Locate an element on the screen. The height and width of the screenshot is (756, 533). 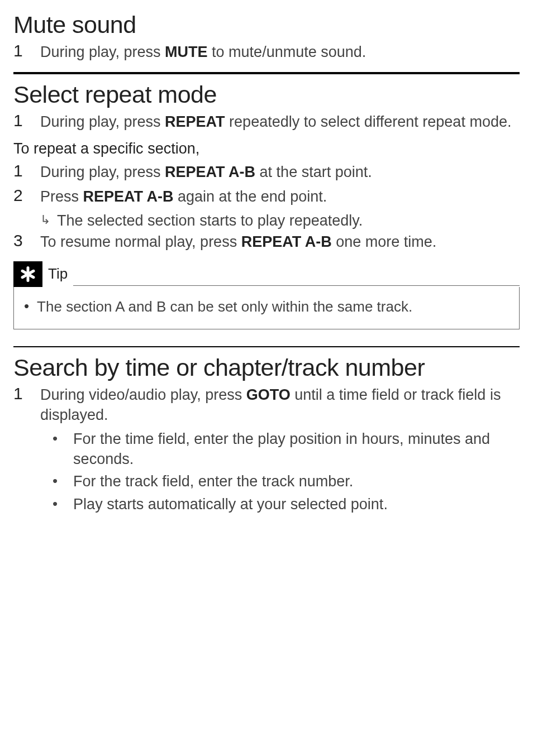
bullet-text: For the time field, enter the play posit… is located at coordinates (296, 449).